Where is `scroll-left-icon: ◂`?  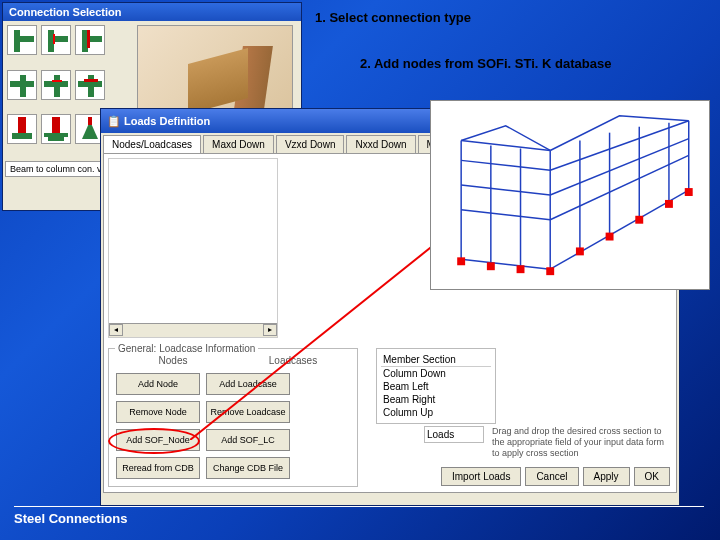 scroll-left-icon: ◂ is located at coordinates (116, 330).